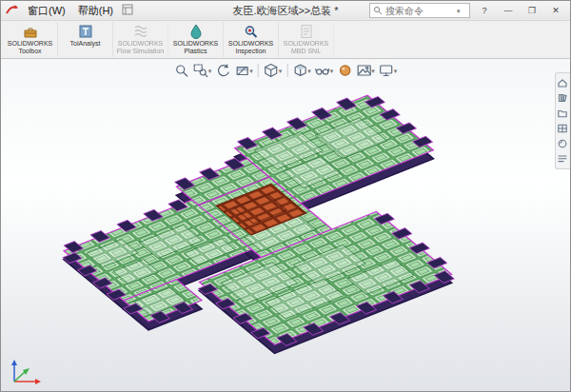 This screenshot has width=571, height=392. I want to click on tolanalyst-icon, so click(86, 31).